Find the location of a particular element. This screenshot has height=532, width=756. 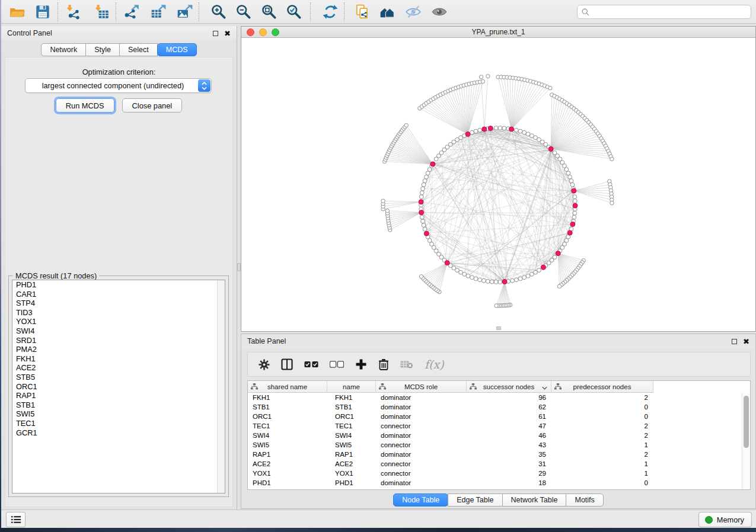

hide-selected-icon is located at coordinates (413, 12).